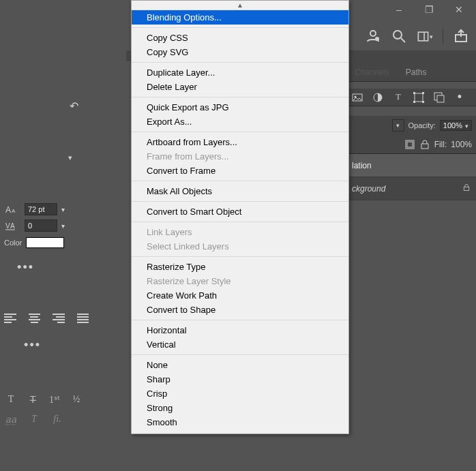 The height and width of the screenshot is (471, 476). Describe the element at coordinates (411, 125) in the screenshot. I see `blend-opacity-row: Opacity: 100%` at that location.